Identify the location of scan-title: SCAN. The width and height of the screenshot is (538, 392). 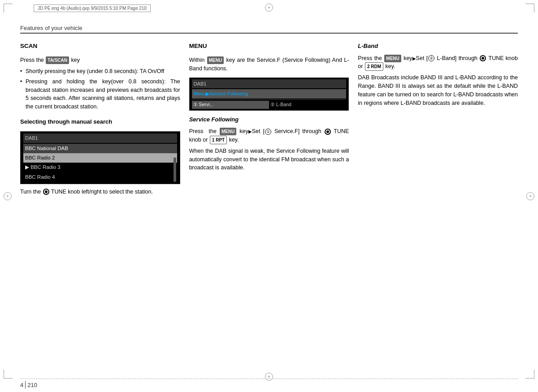
(100, 46).